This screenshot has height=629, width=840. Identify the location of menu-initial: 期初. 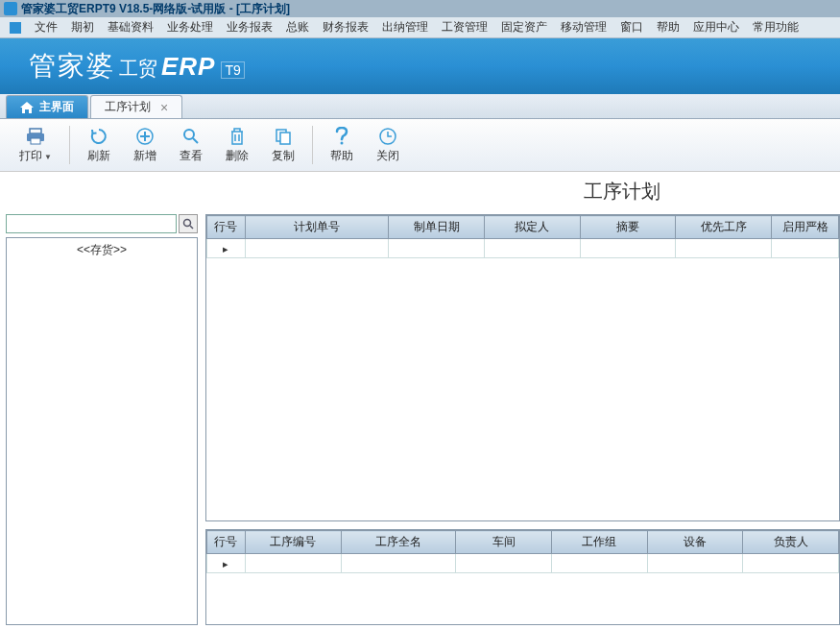
(83, 27).